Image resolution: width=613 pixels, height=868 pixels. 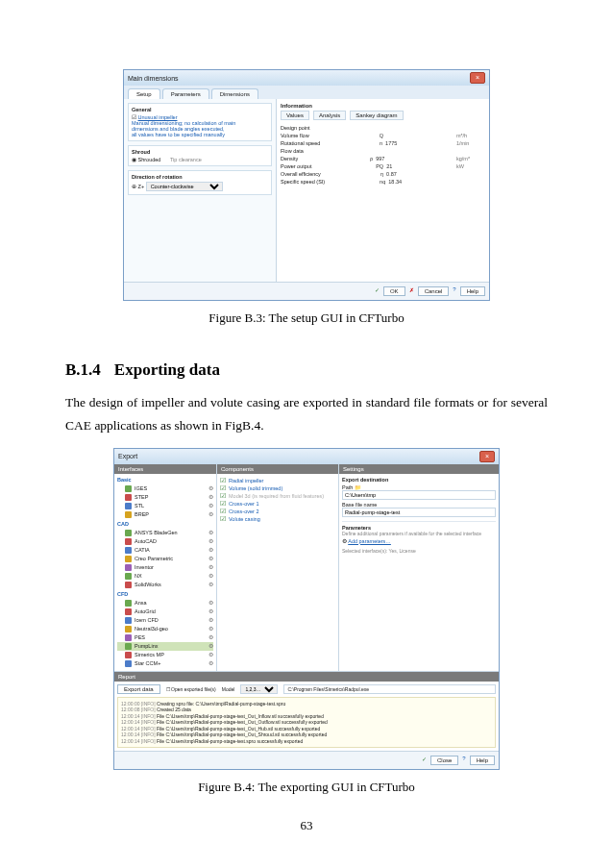 What do you see at coordinates (419, 512) in the screenshot?
I see `base-file-input` at bounding box center [419, 512].